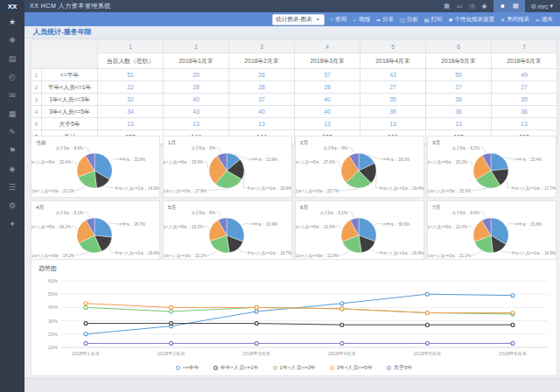 This screenshot has height=392, width=560. I want to click on sidebar-flag-icon: ⚑, so click(12, 150).